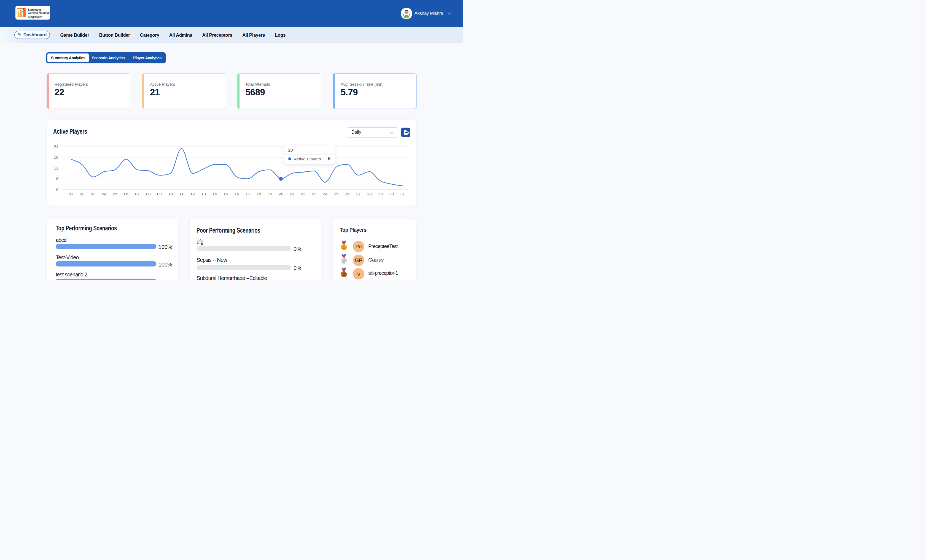 The height and width of the screenshot is (560, 926). What do you see at coordinates (35, 17) in the screenshot?
I see `svg-text: SingHealth` at bounding box center [35, 17].